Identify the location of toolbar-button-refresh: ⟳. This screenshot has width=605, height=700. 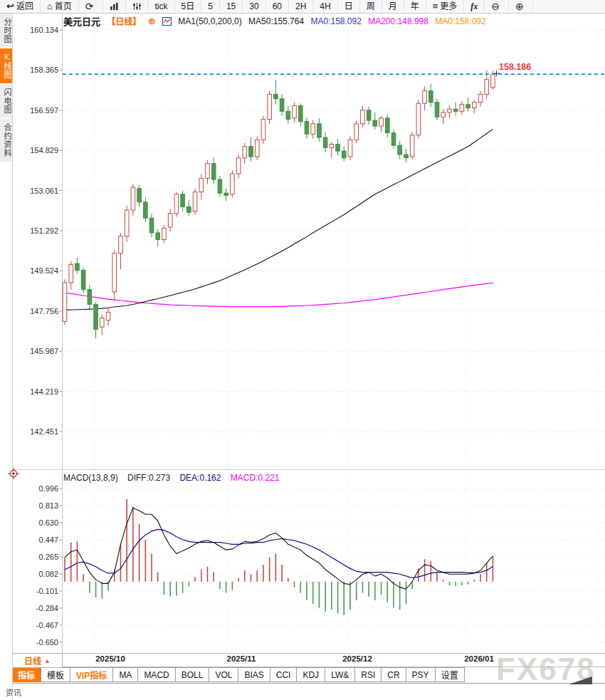
(91, 6).